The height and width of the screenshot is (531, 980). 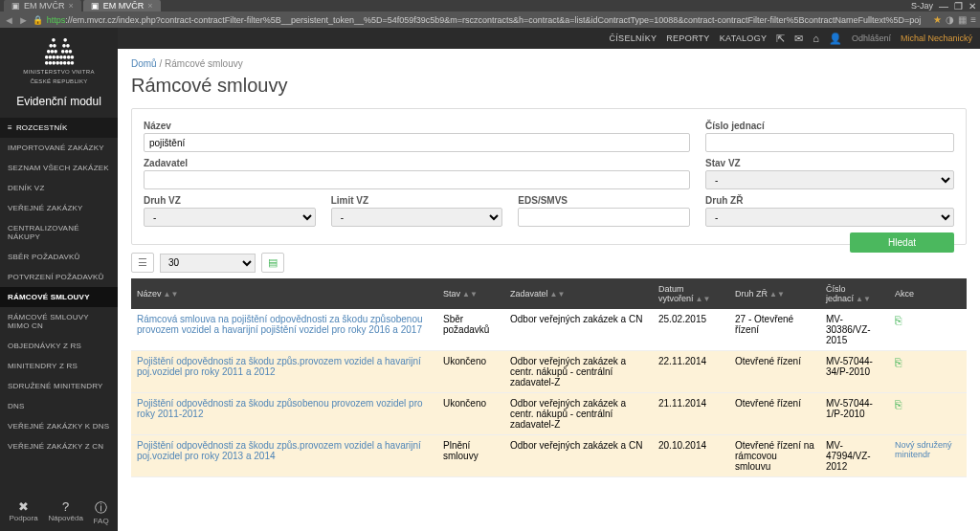 I want to click on th-nazev: Název▲▼, so click(x=284, y=294).